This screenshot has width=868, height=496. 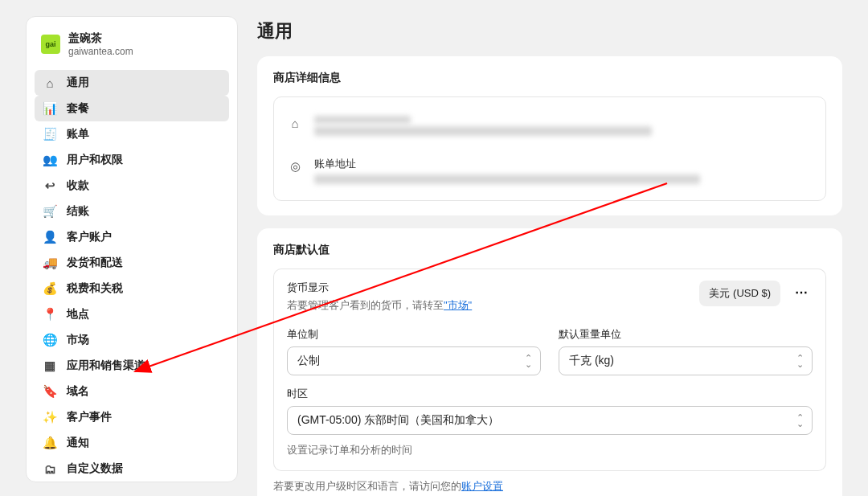 I want to click on nav-item-payments: ↩ 收款, so click(x=132, y=186).